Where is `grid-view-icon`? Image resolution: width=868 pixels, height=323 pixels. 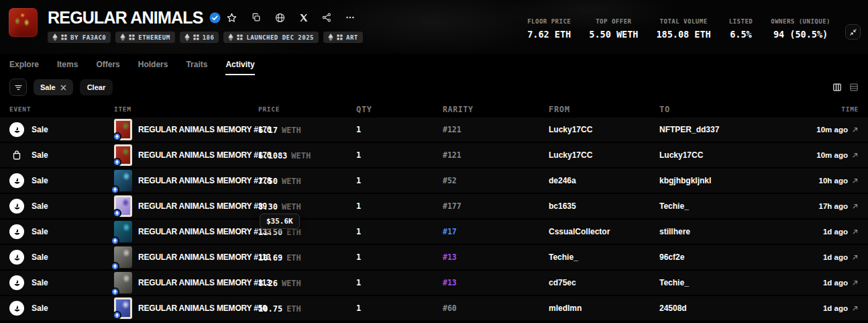 grid-view-icon is located at coordinates (837, 87).